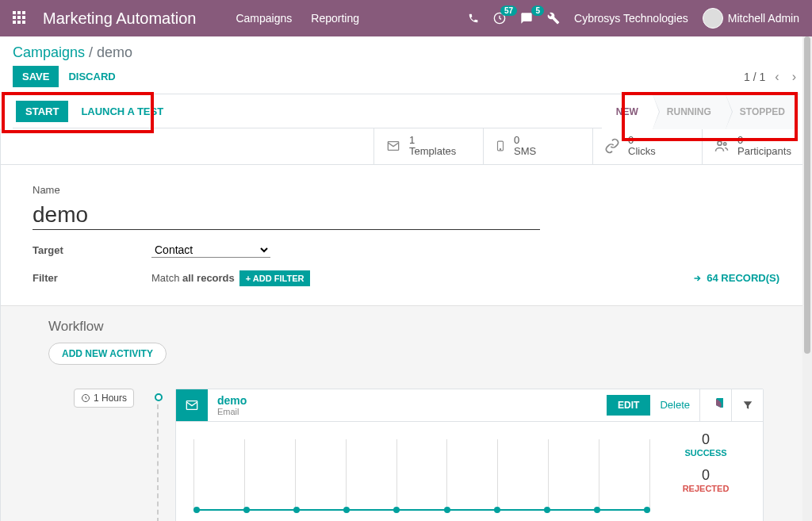 The width and height of the screenshot is (812, 521). What do you see at coordinates (119, 19) in the screenshot?
I see `app-title: Marketing Automation` at bounding box center [119, 19].